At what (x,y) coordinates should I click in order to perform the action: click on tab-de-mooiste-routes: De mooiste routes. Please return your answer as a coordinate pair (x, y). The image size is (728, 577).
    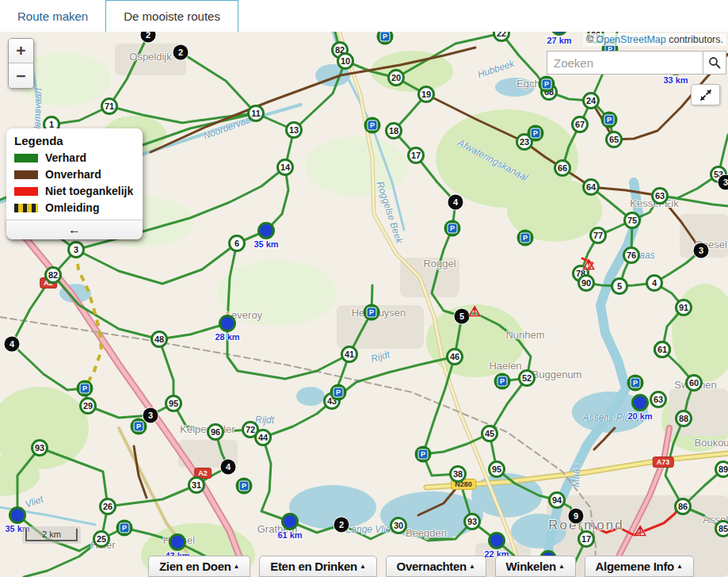
    Looking at the image, I should click on (172, 16).